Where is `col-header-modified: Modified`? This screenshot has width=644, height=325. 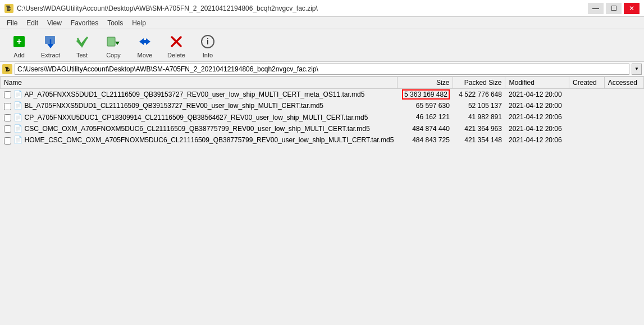
col-header-modified: Modified is located at coordinates (537, 83).